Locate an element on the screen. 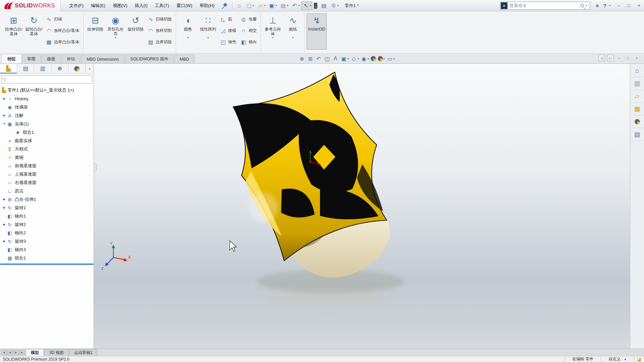 The width and height of the screenshot is (644, 362). mirror-button: ◧ 镜向 is located at coordinates (249, 42).